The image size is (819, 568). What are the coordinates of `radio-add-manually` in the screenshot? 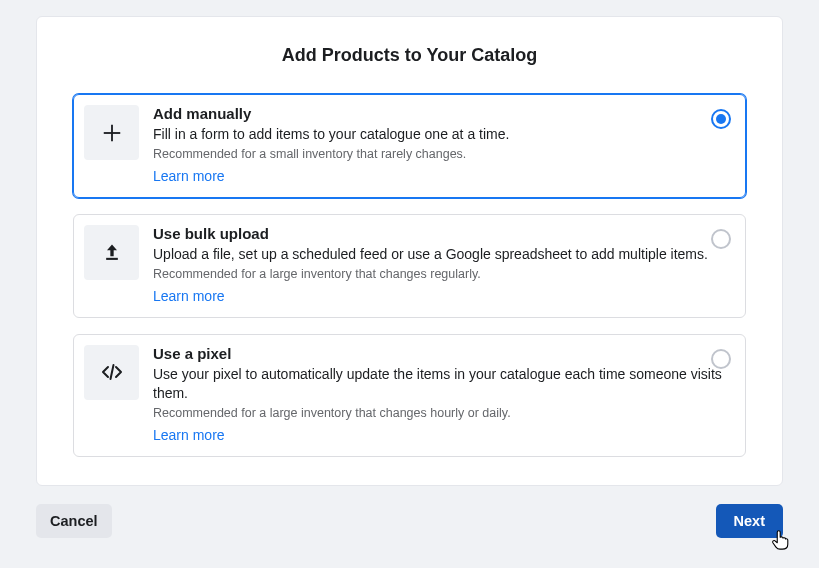 It's located at (721, 119).